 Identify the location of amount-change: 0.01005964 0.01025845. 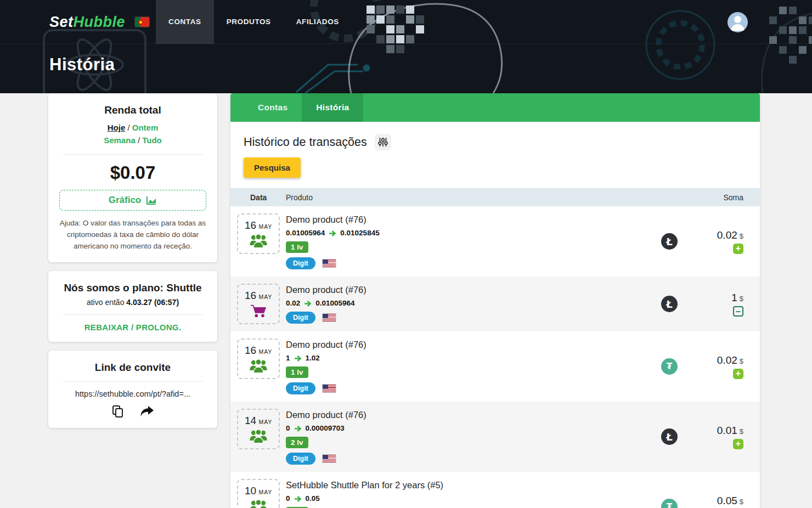
(332, 233).